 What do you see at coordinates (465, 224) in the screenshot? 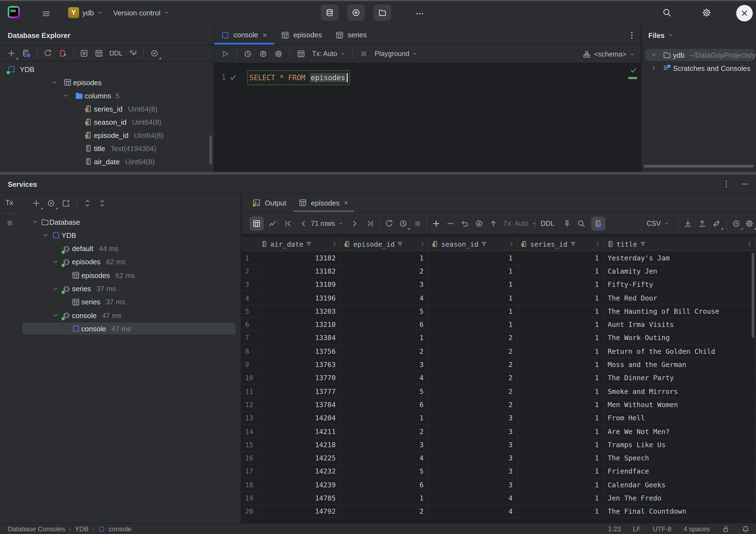
I see `revert-icon` at bounding box center [465, 224].